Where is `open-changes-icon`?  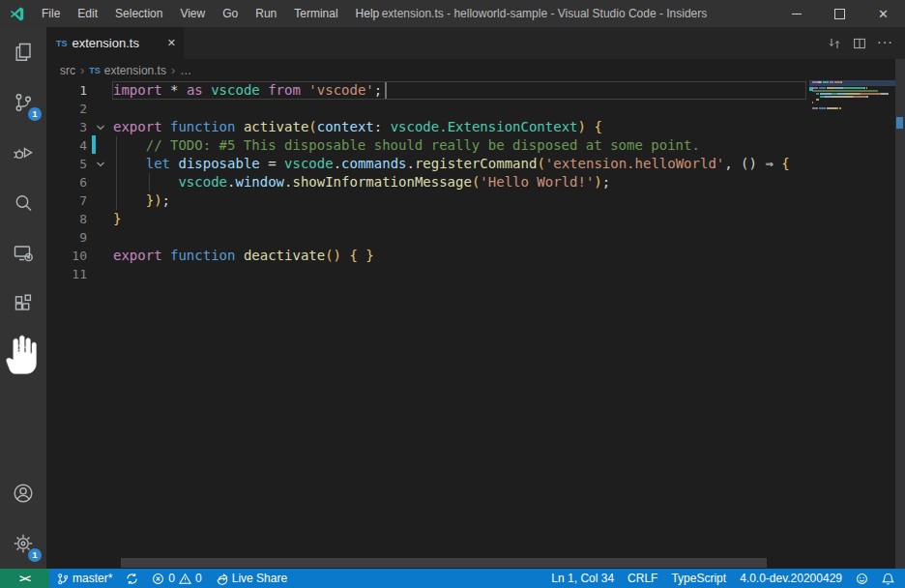 open-changes-icon is located at coordinates (834, 44).